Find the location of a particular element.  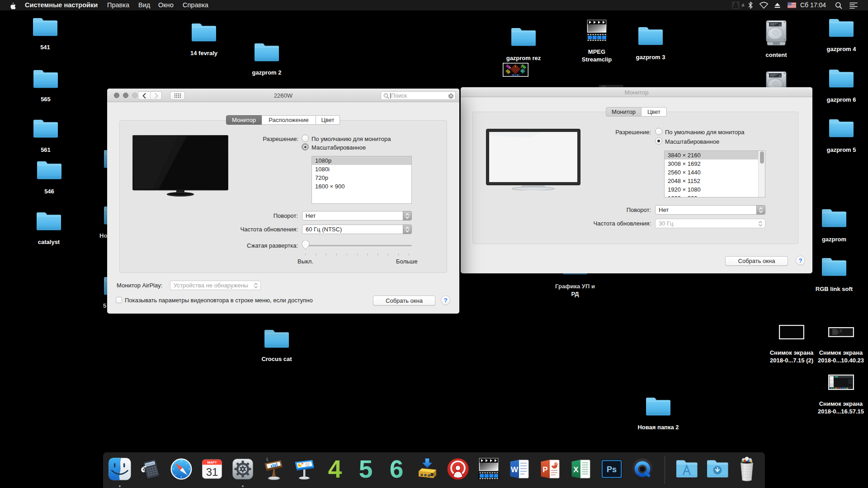

desktop-icon-folder-gazprom 2 is located at coordinates (267, 52).